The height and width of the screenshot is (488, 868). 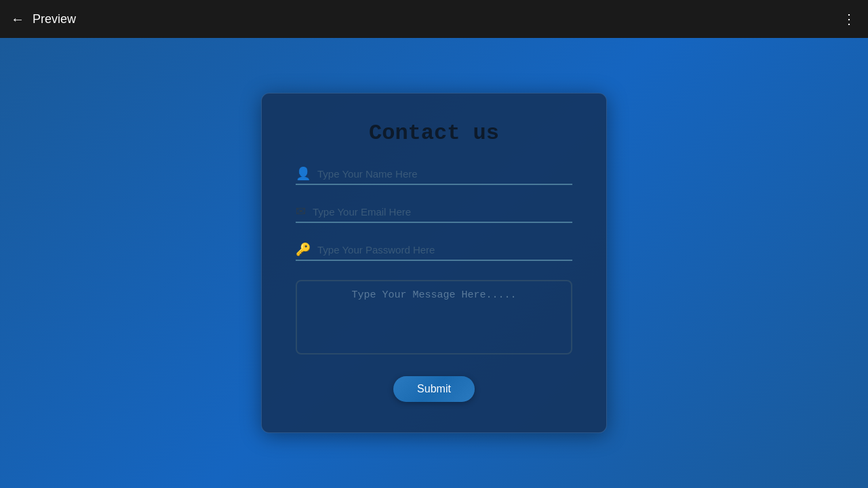 What do you see at coordinates (434, 389) in the screenshot?
I see `submit-button: Submit` at bounding box center [434, 389].